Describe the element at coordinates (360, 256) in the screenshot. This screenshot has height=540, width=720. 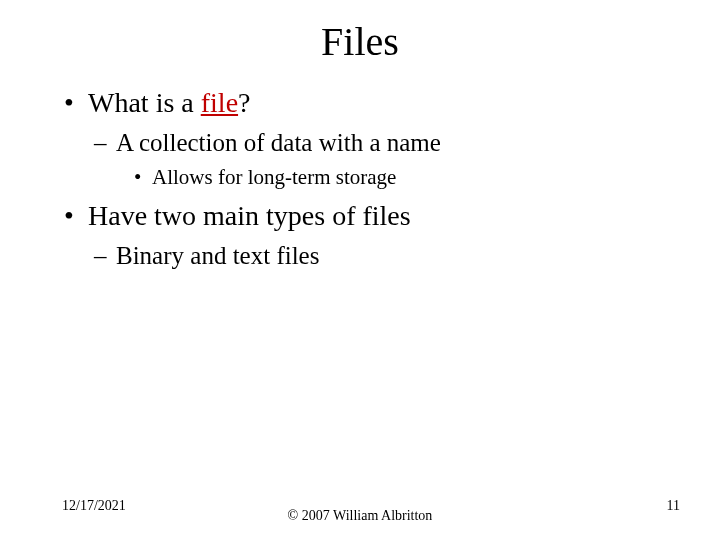
I see `subbullet-binary-text: Binary and text files` at that location.